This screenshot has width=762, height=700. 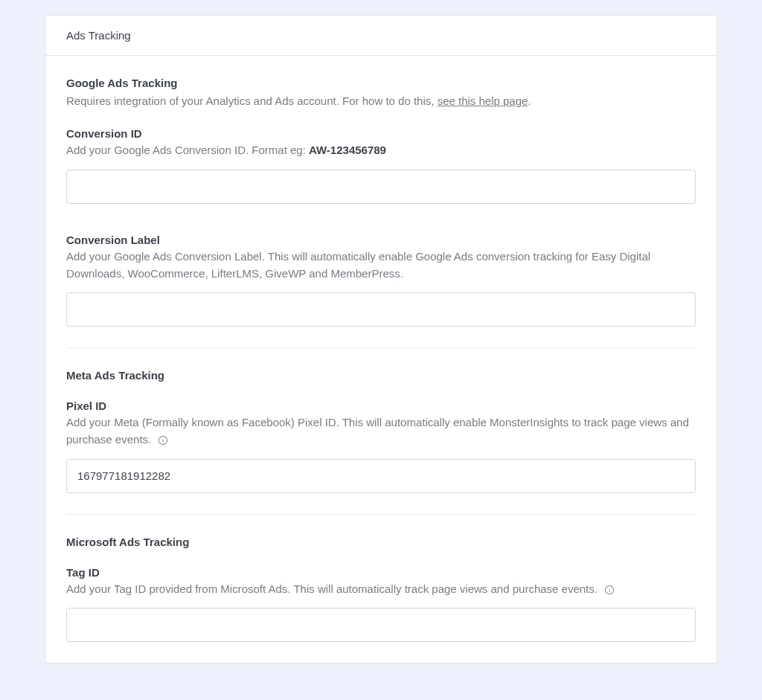 What do you see at coordinates (381, 36) in the screenshot?
I see `panel-title: Ads Tracking` at bounding box center [381, 36].